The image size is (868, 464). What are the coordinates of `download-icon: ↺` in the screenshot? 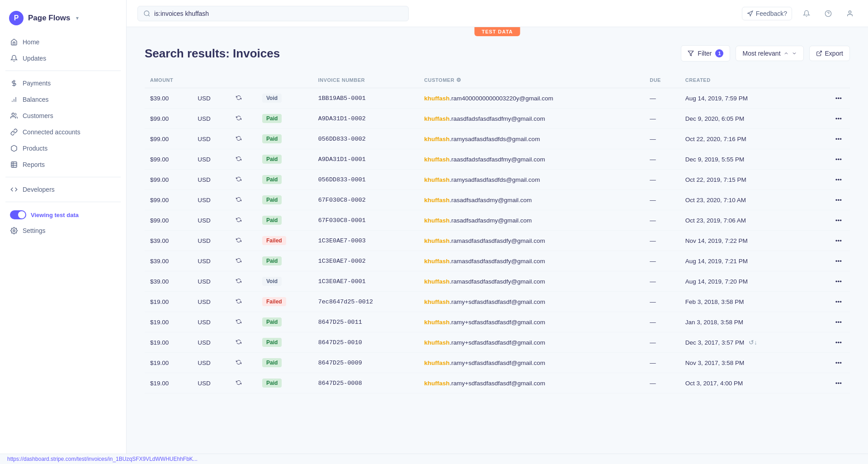 It's located at (751, 343).